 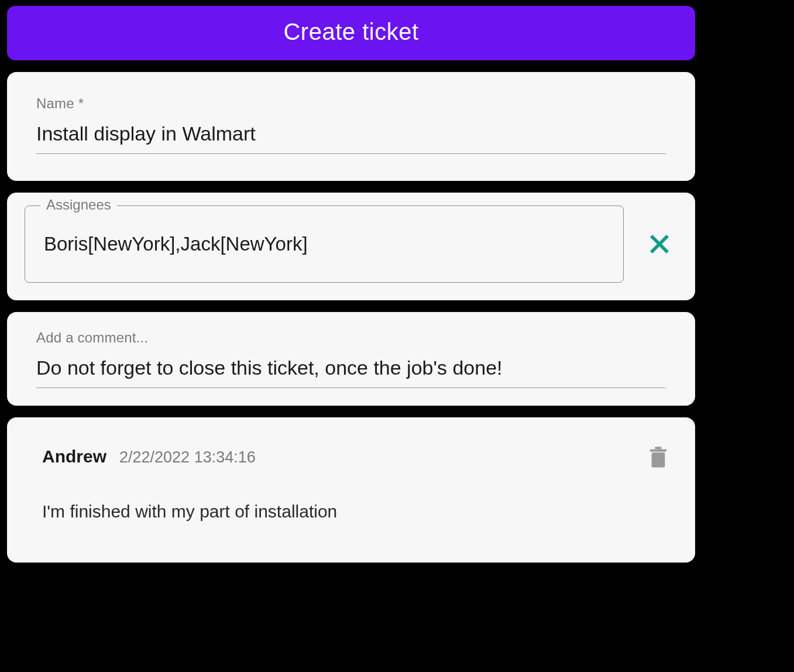 What do you see at coordinates (659, 244) in the screenshot?
I see `clear-assignees-button` at bounding box center [659, 244].